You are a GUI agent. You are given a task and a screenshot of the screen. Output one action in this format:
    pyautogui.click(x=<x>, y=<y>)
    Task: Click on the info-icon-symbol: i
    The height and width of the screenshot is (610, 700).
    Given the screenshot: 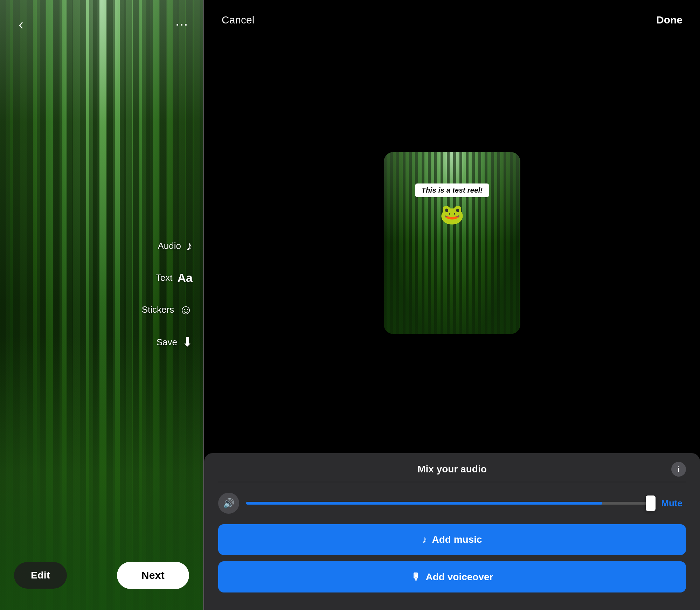 What is the action you would take?
    pyautogui.click(x=679, y=469)
    